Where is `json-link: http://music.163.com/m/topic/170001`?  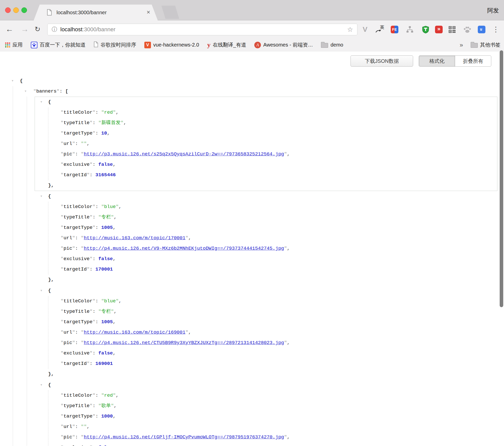
json-link: http://music.163.com/m/topic/170001 is located at coordinates (134, 238).